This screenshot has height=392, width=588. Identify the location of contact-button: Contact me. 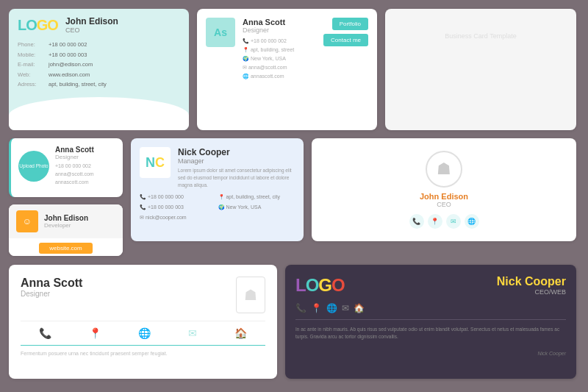
(345, 40).